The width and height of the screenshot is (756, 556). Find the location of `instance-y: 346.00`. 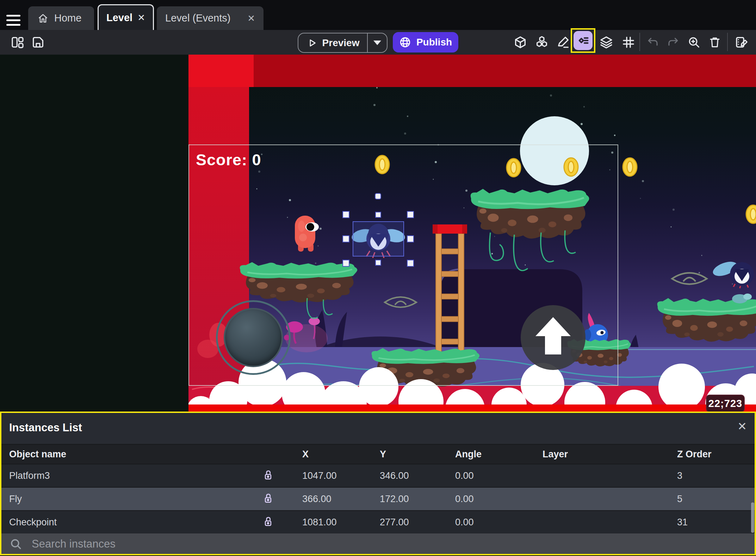

instance-y: 346.00 is located at coordinates (395, 476).